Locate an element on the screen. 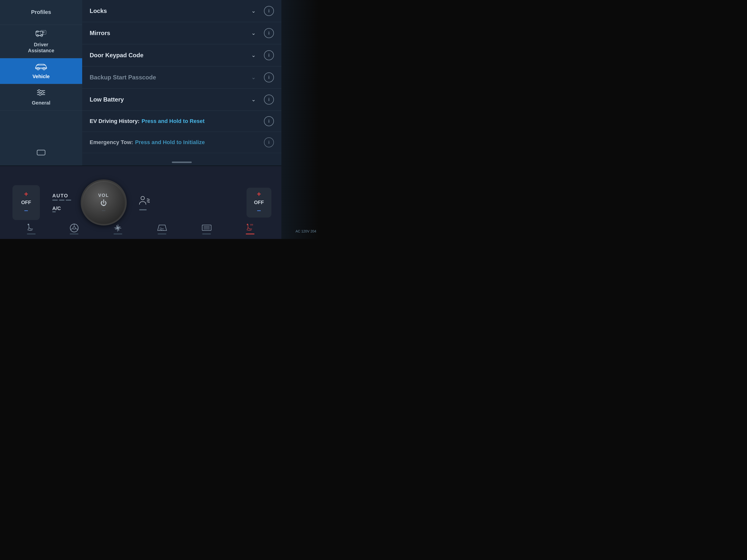  vehicle-icon is located at coordinates (41, 67).